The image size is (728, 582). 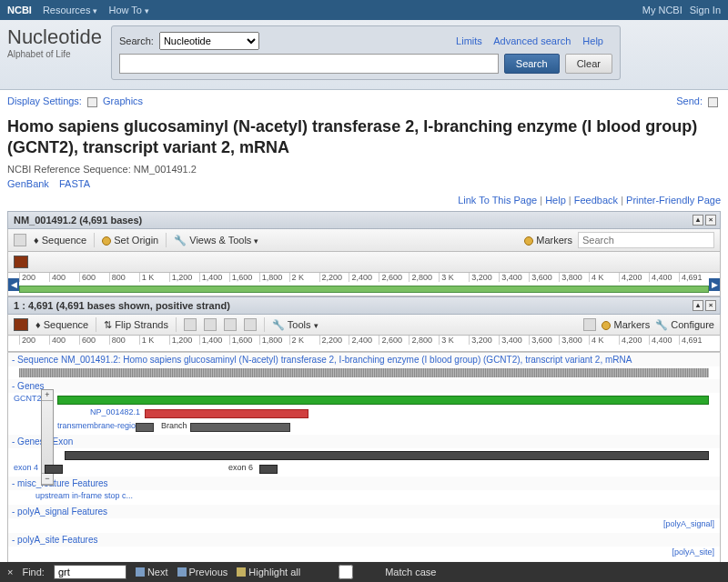 I want to click on scroll-left-icon: ◀, so click(x=14, y=285).